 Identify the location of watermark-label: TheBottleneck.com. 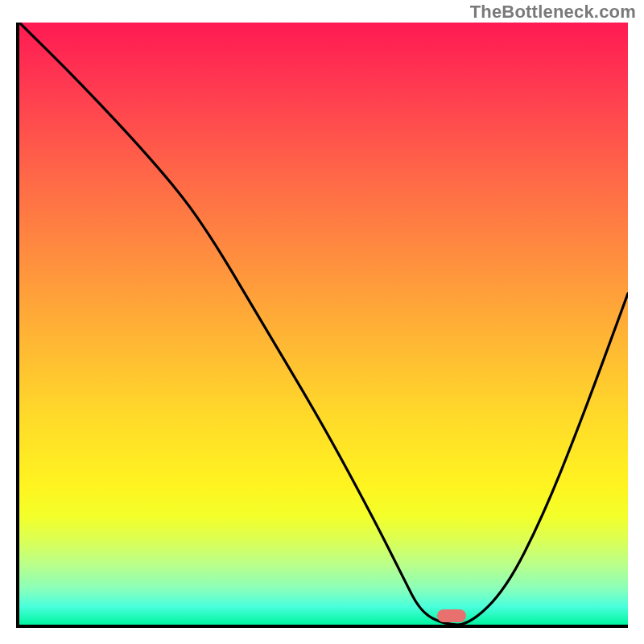
(553, 12).